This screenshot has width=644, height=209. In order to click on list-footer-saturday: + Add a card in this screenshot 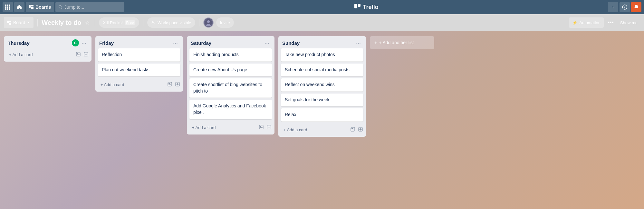, I will do `click(231, 128)`.